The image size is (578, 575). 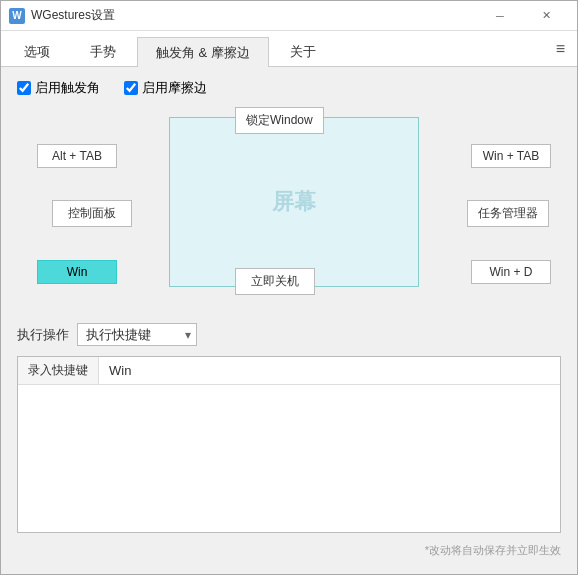 What do you see at coordinates (77, 156) in the screenshot?
I see `btn-top-left: Alt + TAB` at bounding box center [77, 156].